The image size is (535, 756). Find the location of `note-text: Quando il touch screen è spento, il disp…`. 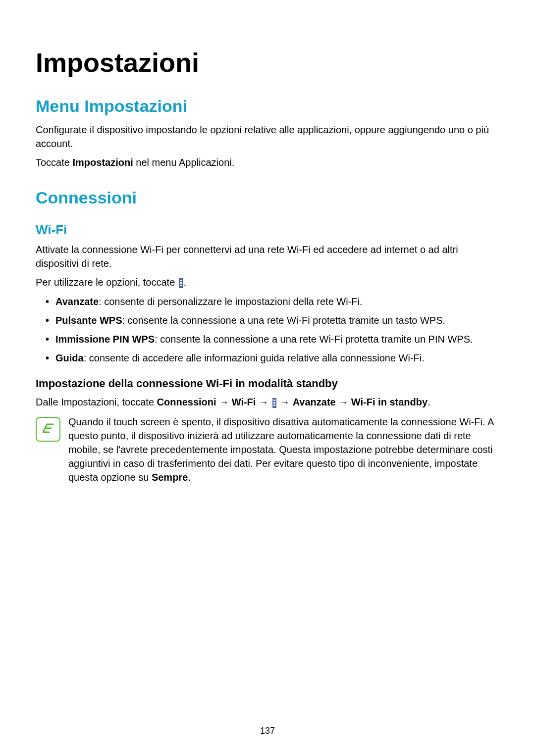

note-text: Quando il touch screen è spento, il disp… is located at coordinates (284, 450).